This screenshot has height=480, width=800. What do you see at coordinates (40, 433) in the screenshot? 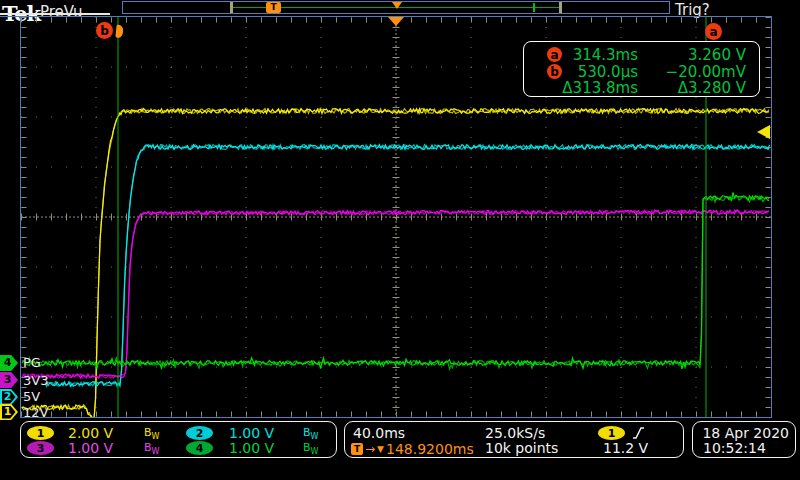
I see `channel-1-badge: 1` at bounding box center [40, 433].